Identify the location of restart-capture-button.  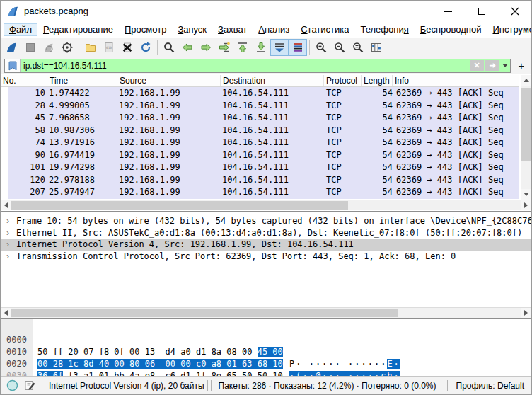
(49, 47).